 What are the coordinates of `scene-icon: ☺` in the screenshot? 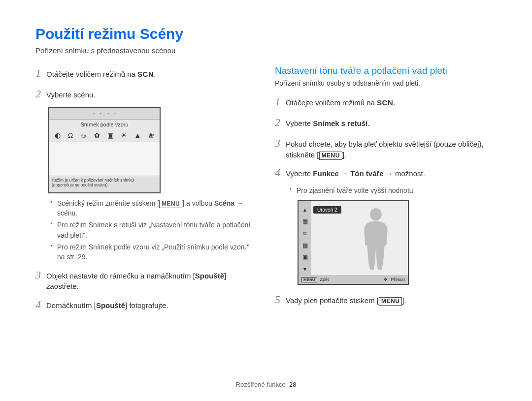 It's located at (84, 135).